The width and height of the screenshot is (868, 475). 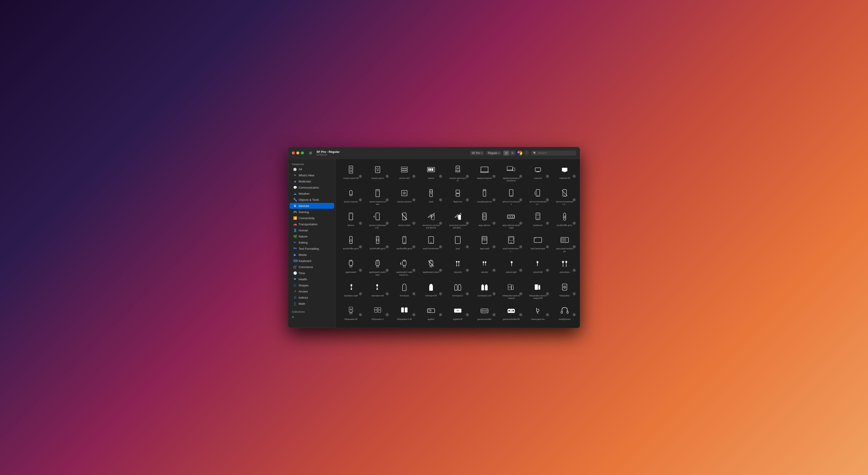 I want to click on sidebar-item-connectivity: 📶 Connectivity, so click(x=312, y=218).